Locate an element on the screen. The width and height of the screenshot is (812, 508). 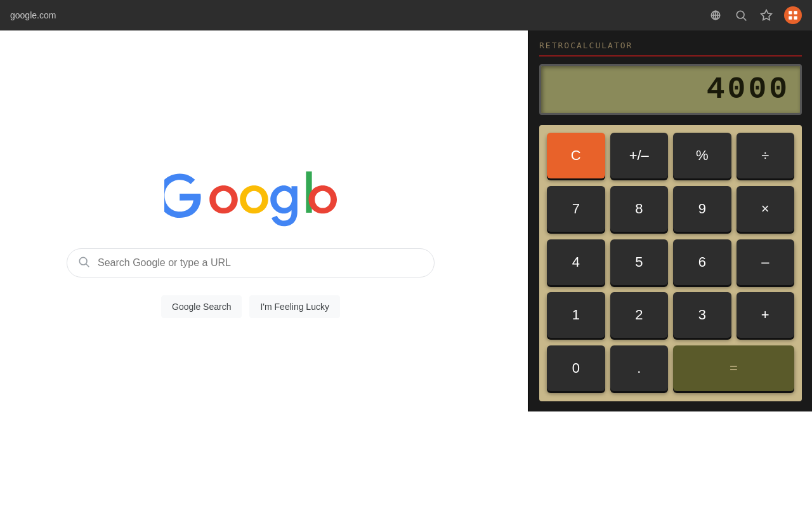
search-icon is located at coordinates (84, 263).